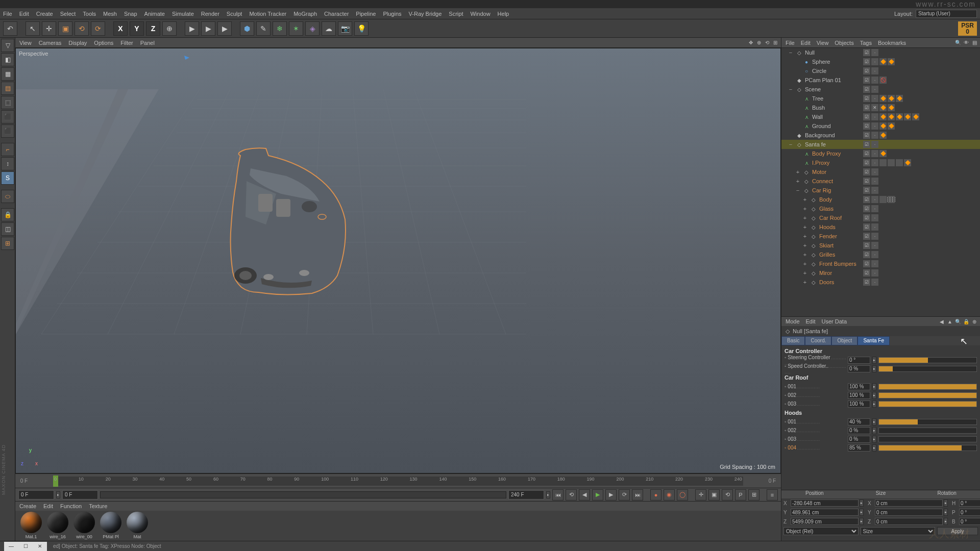 The height and width of the screenshot is (551, 980). What do you see at coordinates (835, 321) in the screenshot?
I see `attrmenu-user-data: User Data` at bounding box center [835, 321].